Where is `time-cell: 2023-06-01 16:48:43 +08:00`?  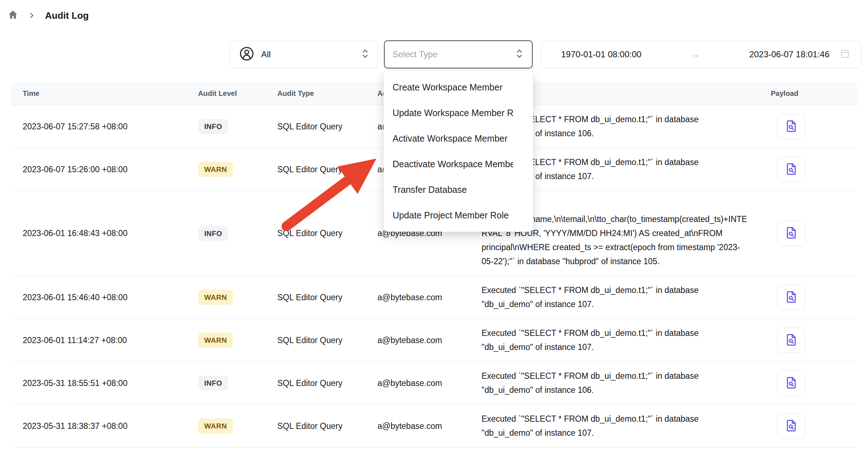
time-cell: 2023-06-01 16:48:43 +08:00 is located at coordinates (104, 234).